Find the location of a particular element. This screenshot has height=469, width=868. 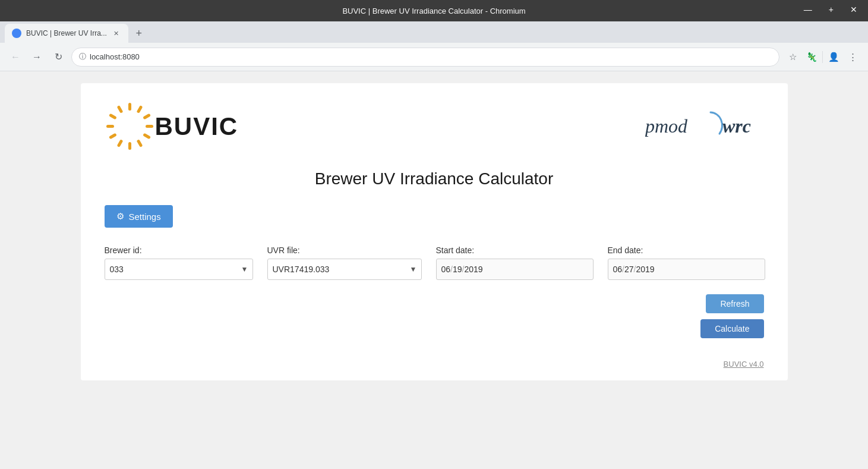

form-row: Brewer id: 033 ▼ UVR file: UVR17419.033 … is located at coordinates (434, 263).